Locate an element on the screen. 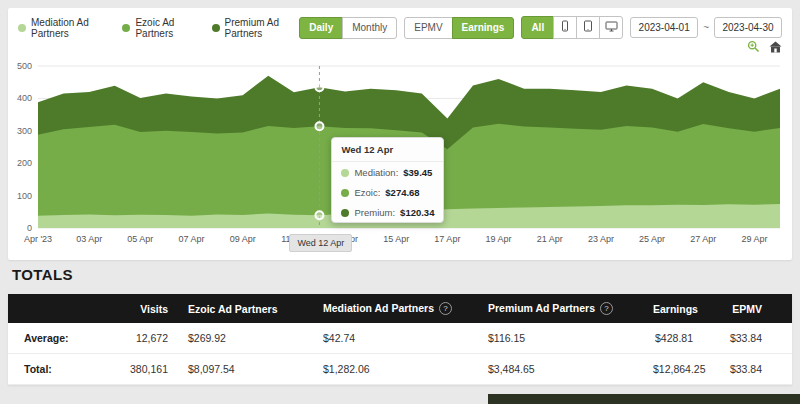 This screenshot has width=800, height=404. header-empty is located at coordinates (63, 308).